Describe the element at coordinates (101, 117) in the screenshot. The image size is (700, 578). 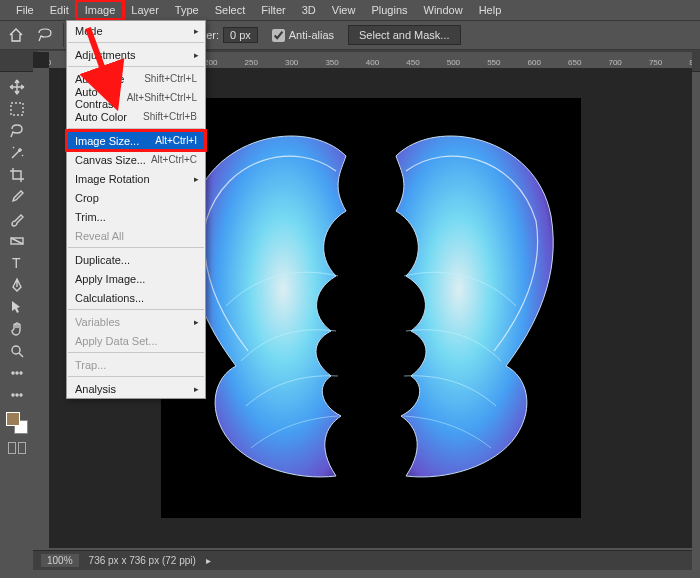
I see `menu-item-label: Auto Color` at that location.